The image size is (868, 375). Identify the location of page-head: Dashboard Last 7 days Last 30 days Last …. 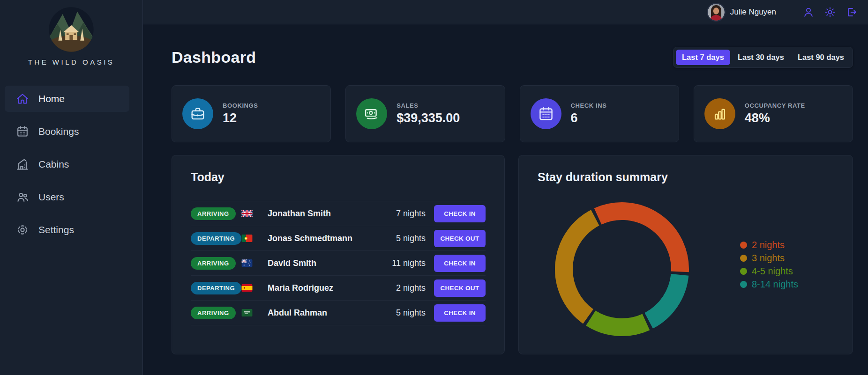
(512, 57).